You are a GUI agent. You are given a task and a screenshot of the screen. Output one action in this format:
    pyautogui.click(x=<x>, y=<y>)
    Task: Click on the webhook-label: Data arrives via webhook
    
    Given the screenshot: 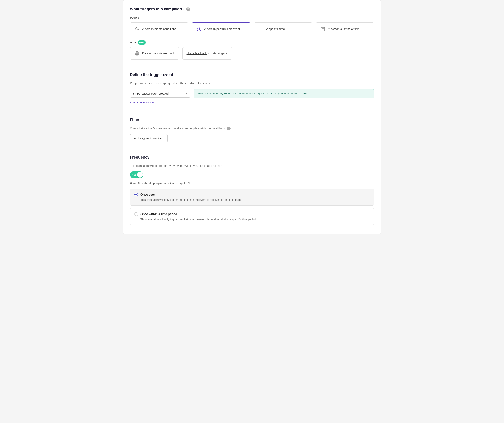 What is the action you would take?
    pyautogui.click(x=158, y=53)
    